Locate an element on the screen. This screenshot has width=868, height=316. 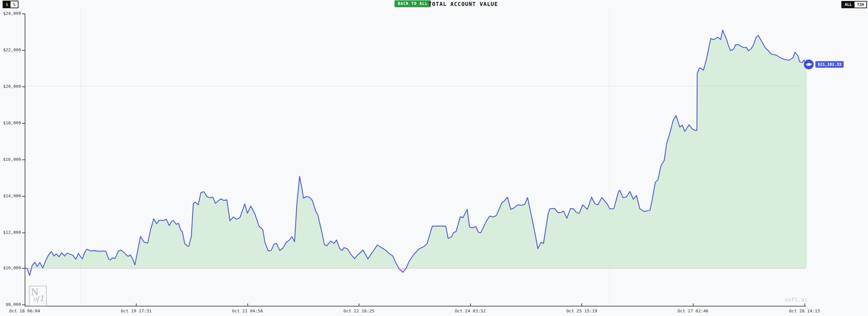
percent-toggle-button: % is located at coordinates (14, 4).